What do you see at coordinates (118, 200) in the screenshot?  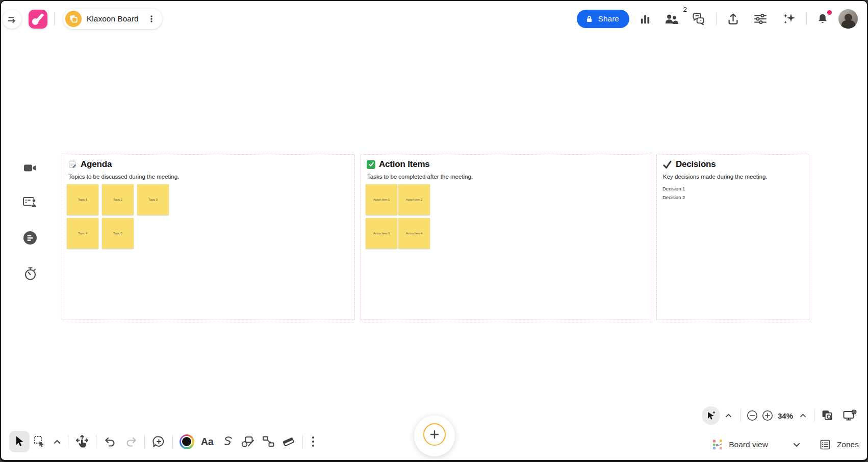 I see `sticky-note: Topic 2` at bounding box center [118, 200].